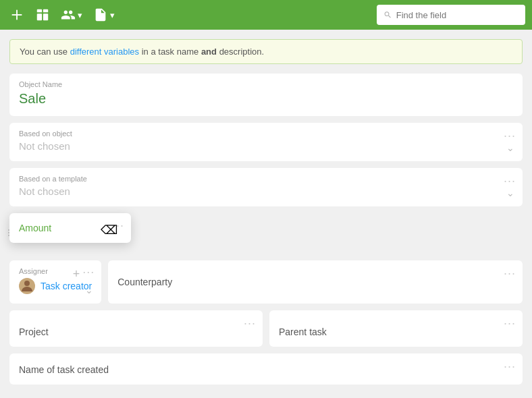 Image resolution: width=532 pixels, height=398 pixels. I want to click on assigner-card: ··· + Assigner Task creator ⌄, so click(55, 282).